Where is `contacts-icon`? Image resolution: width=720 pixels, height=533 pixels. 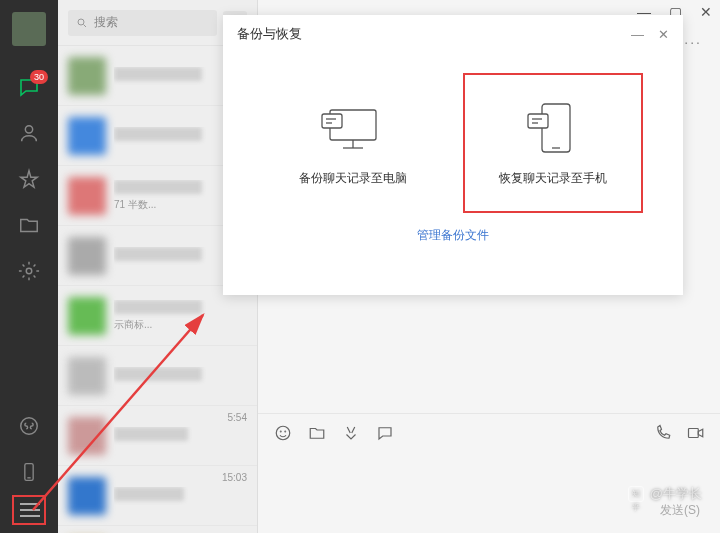 contacts-icon is located at coordinates (29, 133).